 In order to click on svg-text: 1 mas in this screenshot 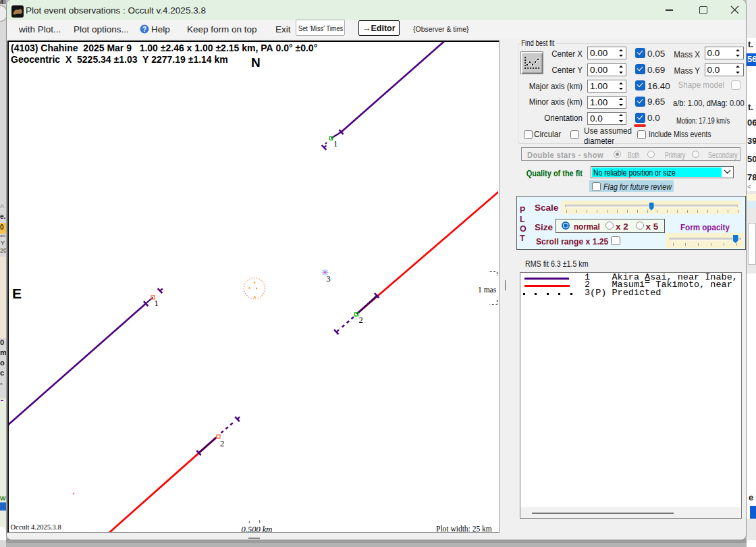, I will do `click(487, 290)`.